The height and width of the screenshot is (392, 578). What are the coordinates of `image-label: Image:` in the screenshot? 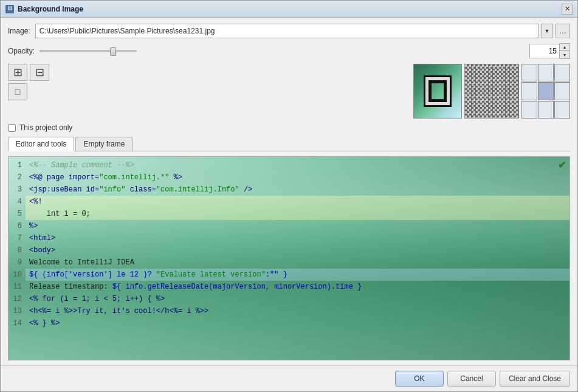 It's located at (19, 31).